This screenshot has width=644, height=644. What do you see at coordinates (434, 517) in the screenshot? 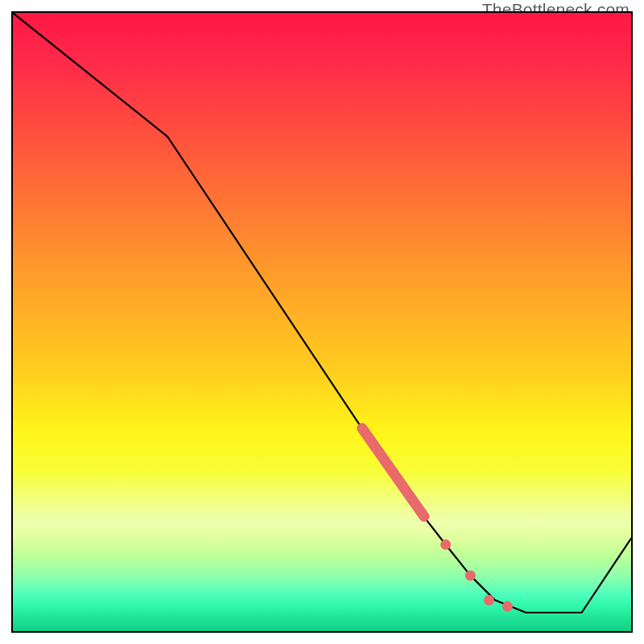
I see `highlight-markers` at bounding box center [434, 517].